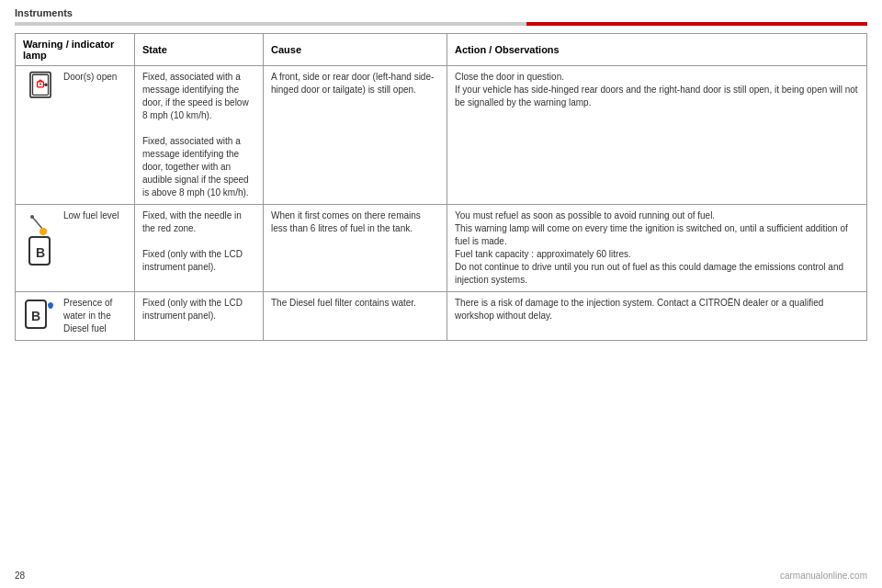 The height and width of the screenshot is (588, 882). I want to click on fuel-cause-text: When it first comes on there remains les…, so click(345, 222).